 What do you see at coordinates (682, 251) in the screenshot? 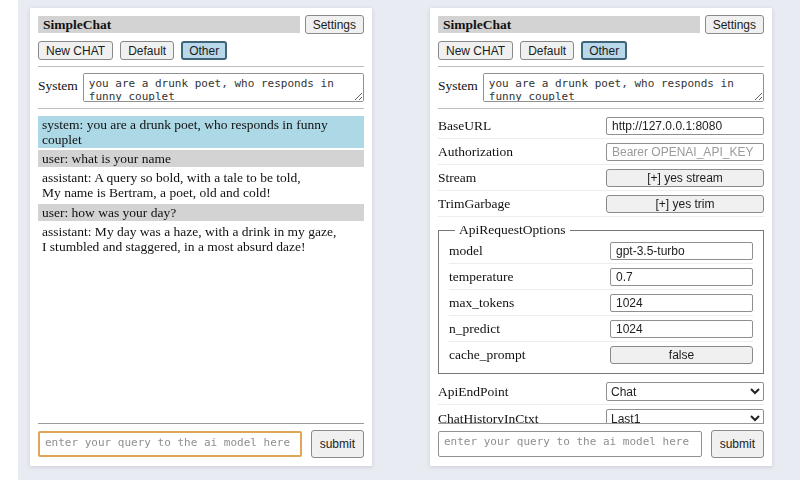
I see `model-input` at bounding box center [682, 251].